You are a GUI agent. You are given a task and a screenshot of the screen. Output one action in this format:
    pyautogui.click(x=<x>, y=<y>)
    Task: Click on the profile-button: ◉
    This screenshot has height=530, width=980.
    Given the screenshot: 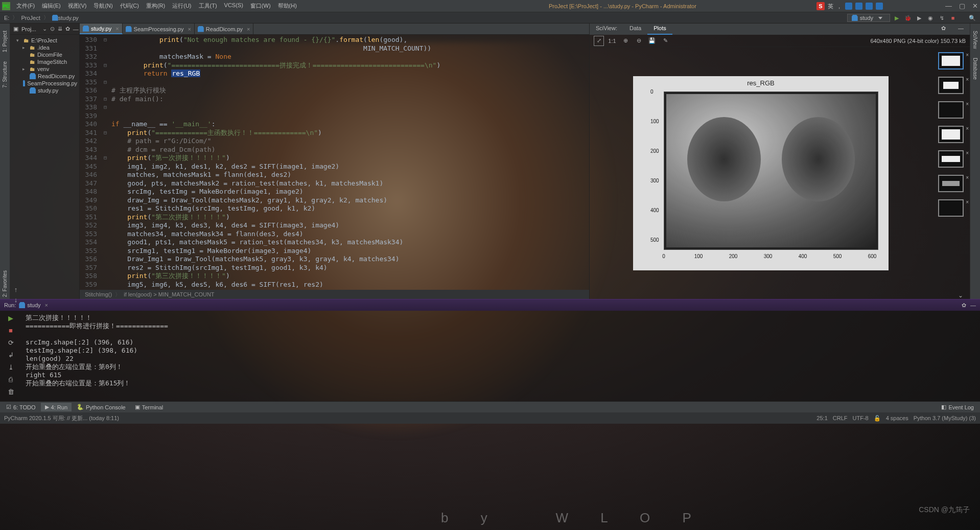 What is the action you would take?
    pyautogui.click(x=930, y=18)
    